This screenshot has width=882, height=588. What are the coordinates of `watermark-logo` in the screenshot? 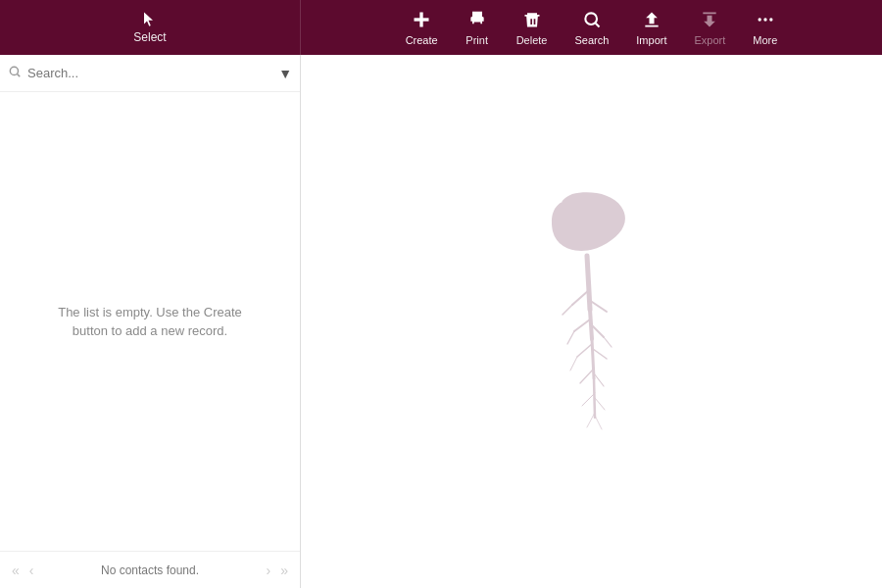 It's located at (592, 321).